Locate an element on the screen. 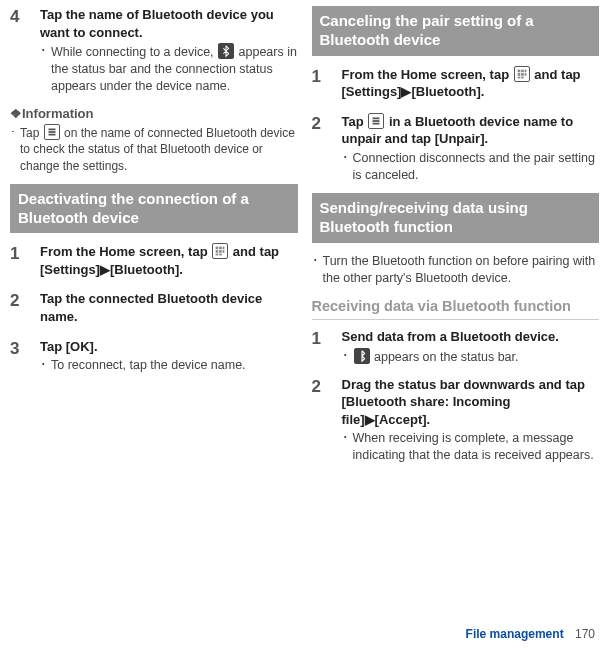 The width and height of the screenshot is (609, 648). section-canceling: Canceling the pair setting of a Bluetoot… is located at coordinates (456, 31).